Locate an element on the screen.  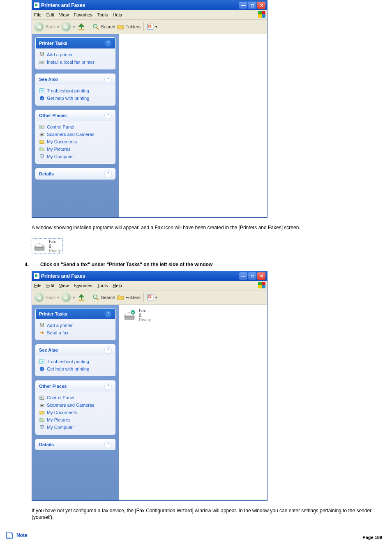
note-icon is located at coordinates (9, 535).